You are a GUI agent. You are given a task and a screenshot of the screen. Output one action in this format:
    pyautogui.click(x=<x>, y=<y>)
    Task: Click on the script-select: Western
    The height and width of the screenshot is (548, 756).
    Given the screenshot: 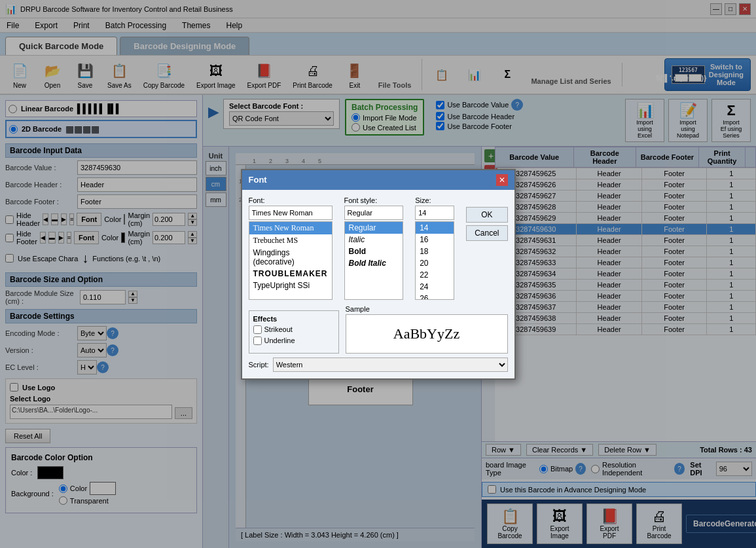 What is the action you would take?
    pyautogui.click(x=390, y=365)
    